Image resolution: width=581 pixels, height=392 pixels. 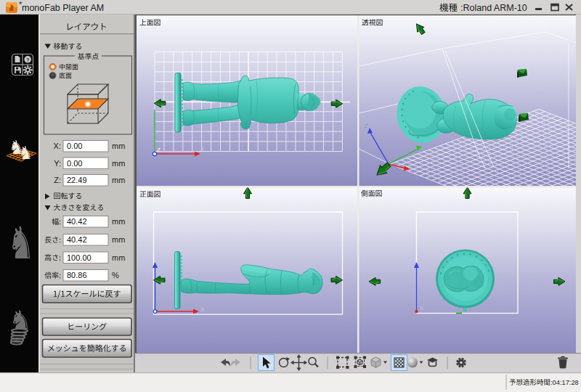 I want to click on svg-text: monoFab Player AM, so click(x=62, y=8).